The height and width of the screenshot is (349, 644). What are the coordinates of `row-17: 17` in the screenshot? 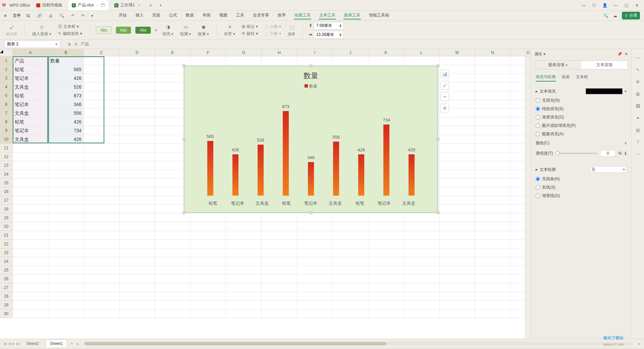 It's located at (6, 200).